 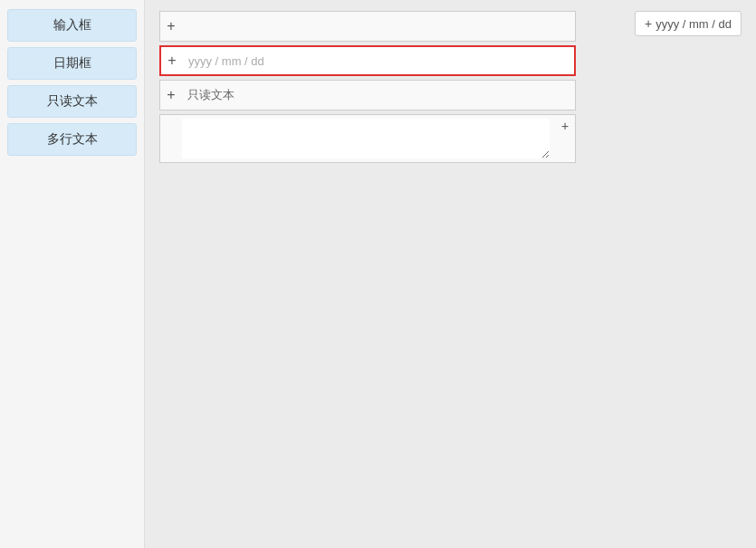 I want to click on multiline-textarea, so click(x=366, y=139).